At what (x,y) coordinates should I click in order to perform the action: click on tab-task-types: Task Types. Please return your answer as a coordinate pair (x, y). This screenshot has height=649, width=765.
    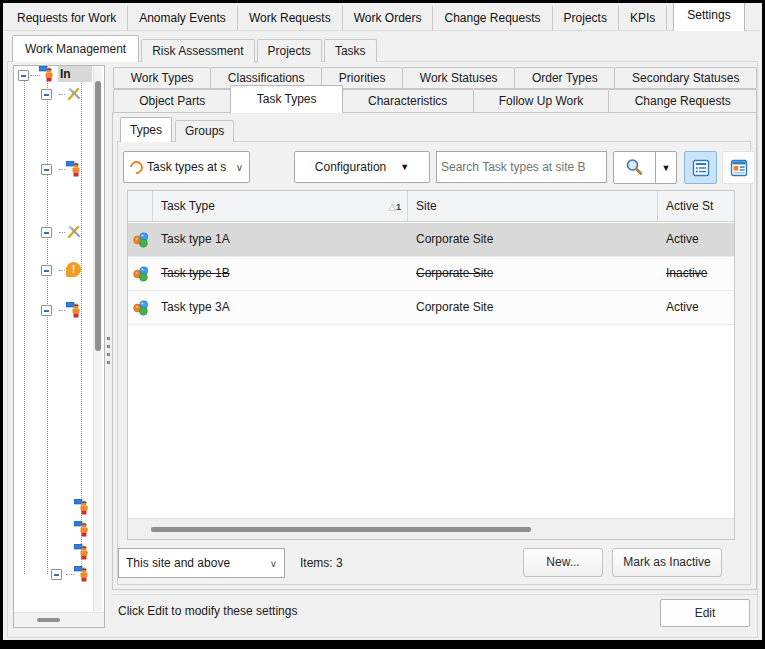
    Looking at the image, I should click on (286, 99).